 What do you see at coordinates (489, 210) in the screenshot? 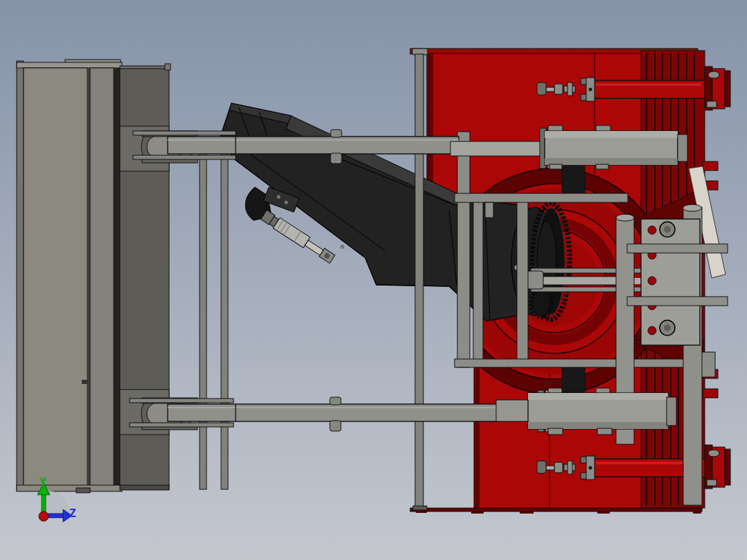
I see `frame-stub` at bounding box center [489, 210].